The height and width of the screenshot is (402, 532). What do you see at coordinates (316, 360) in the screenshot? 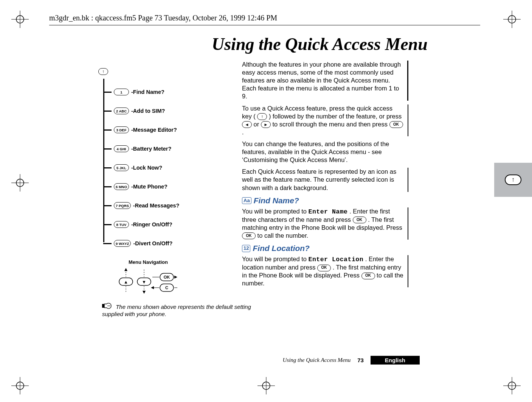
I see `footer-section-name: Using the Quick Access Menu` at bounding box center [316, 360].